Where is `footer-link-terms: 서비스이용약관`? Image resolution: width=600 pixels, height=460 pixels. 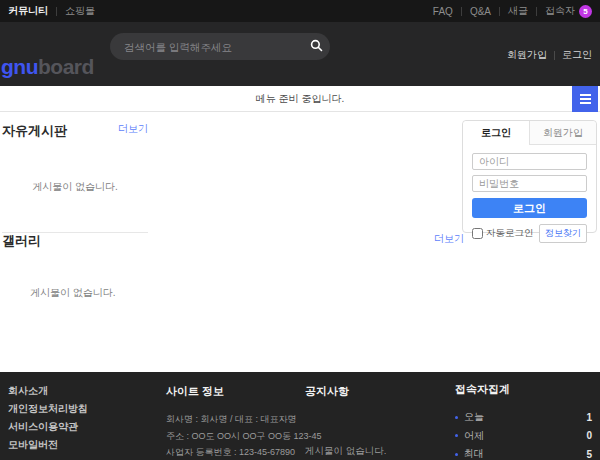 footer-link-terms: 서비스이용약관 is located at coordinates (48, 427).